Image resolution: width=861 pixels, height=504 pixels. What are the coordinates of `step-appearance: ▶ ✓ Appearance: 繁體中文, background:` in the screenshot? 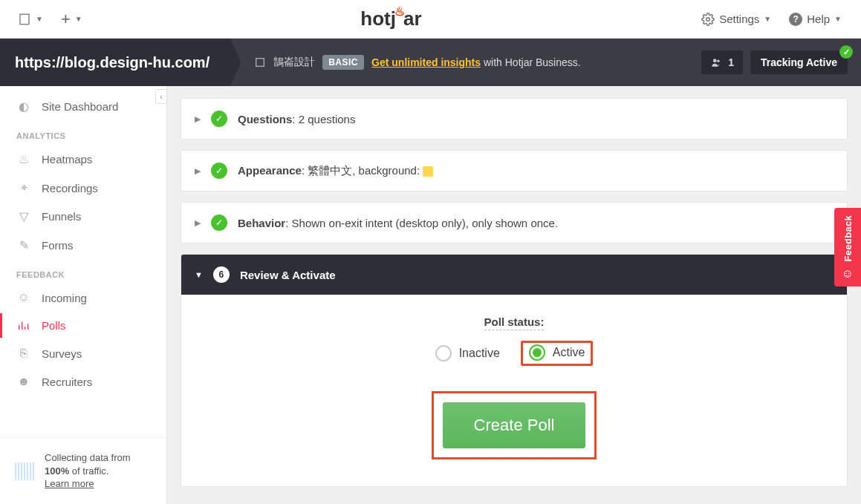 It's located at (514, 171).